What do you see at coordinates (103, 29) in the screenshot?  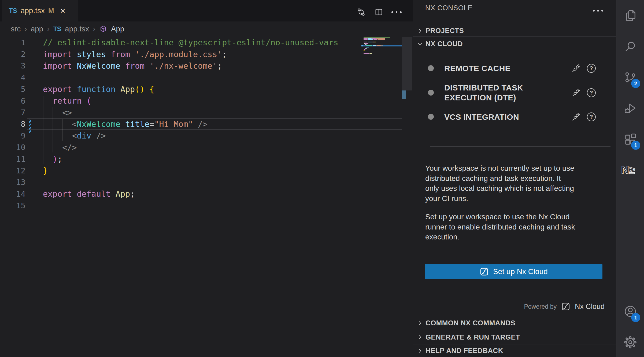 I see `symbol-cube-icon` at bounding box center [103, 29].